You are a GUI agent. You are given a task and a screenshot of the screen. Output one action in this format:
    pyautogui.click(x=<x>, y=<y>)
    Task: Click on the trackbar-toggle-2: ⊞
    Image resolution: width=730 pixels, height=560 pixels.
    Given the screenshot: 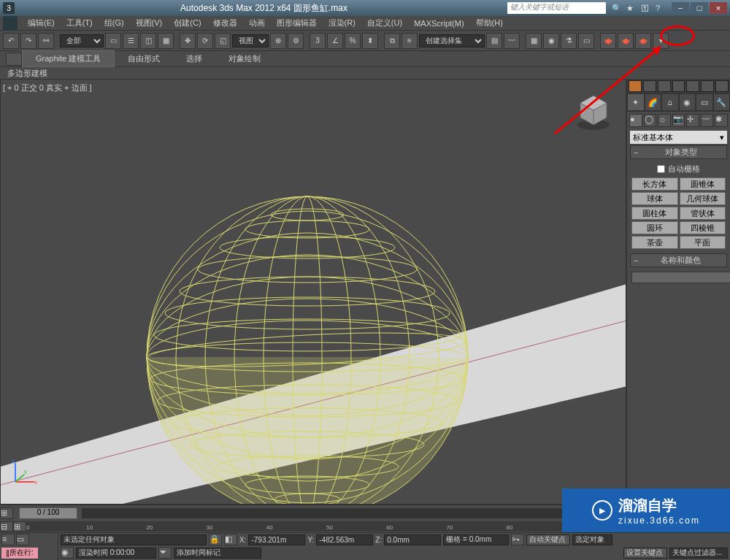 What is the action you would take?
    pyautogui.click(x=20, y=526)
    